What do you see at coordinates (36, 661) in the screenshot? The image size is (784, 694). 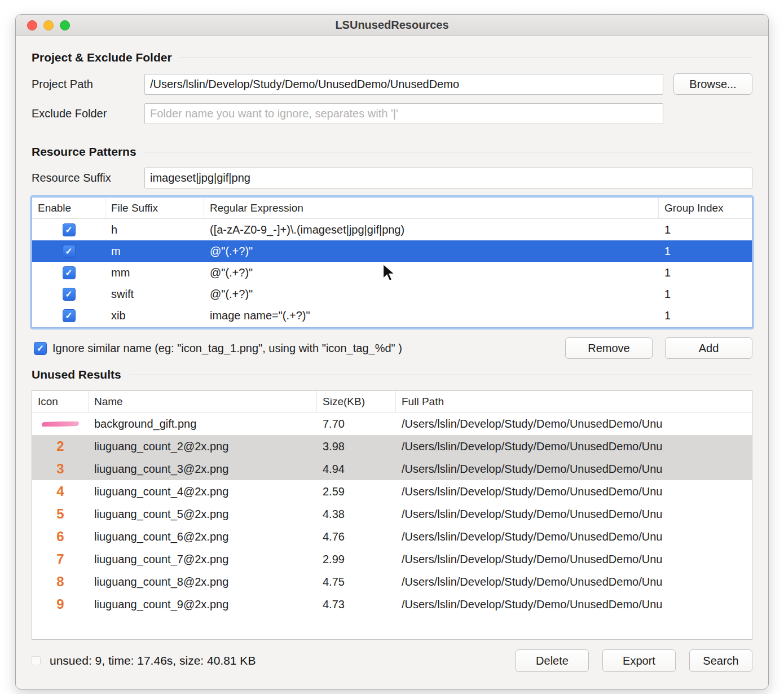 I see `resize-grip` at bounding box center [36, 661].